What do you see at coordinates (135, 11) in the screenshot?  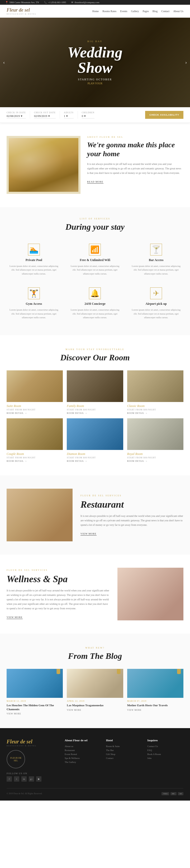 I see `nav-gallery: Gallery` at bounding box center [135, 11].